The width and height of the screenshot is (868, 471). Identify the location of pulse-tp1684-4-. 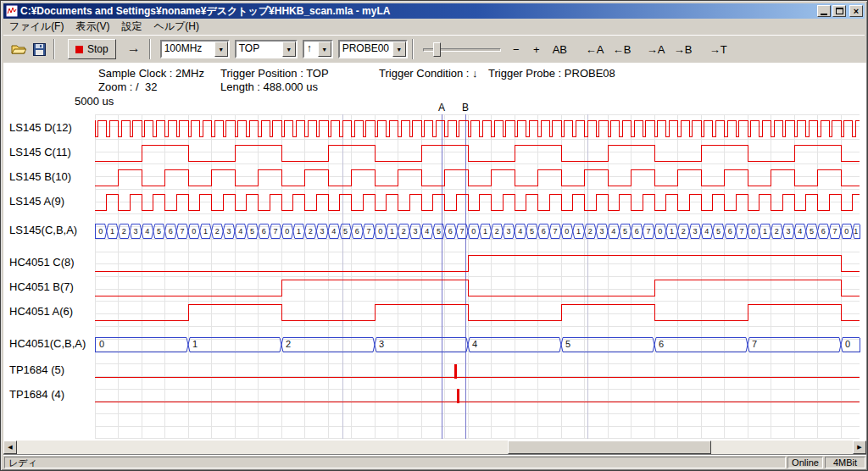
(458, 396).